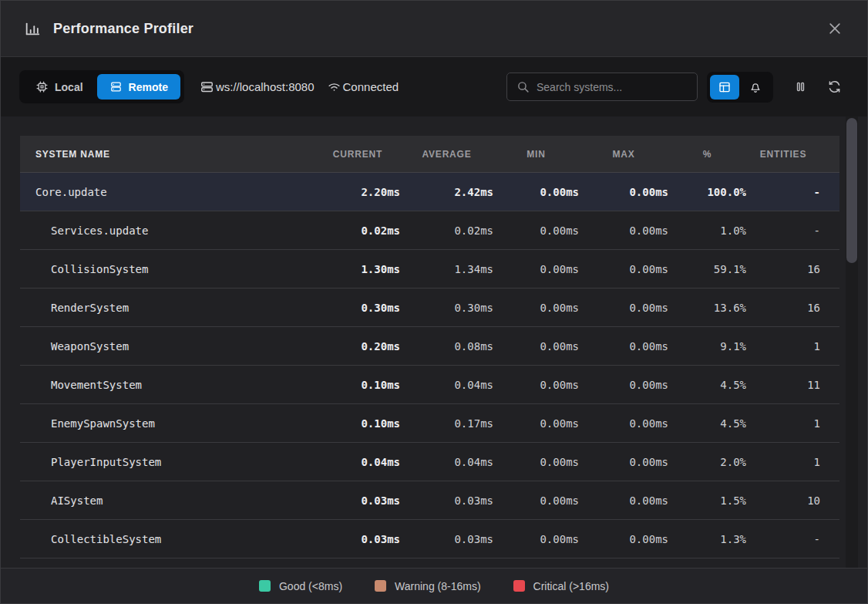  Describe the element at coordinates (835, 29) in the screenshot. I see `close-button` at that location.